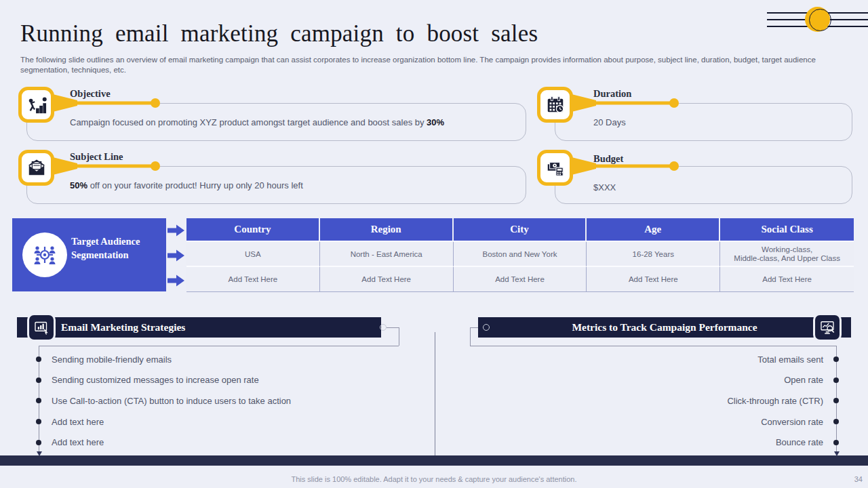  What do you see at coordinates (226, 381) in the screenshot?
I see `list-item: Sending customized messages to increase …` at bounding box center [226, 381].